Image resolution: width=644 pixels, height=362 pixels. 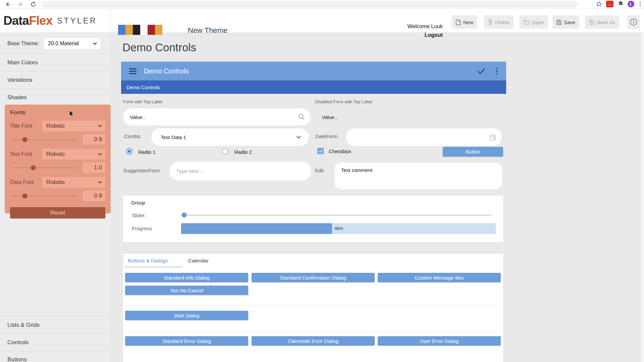 I want to click on view-tabstrip: Demo Controls, so click(x=314, y=87).